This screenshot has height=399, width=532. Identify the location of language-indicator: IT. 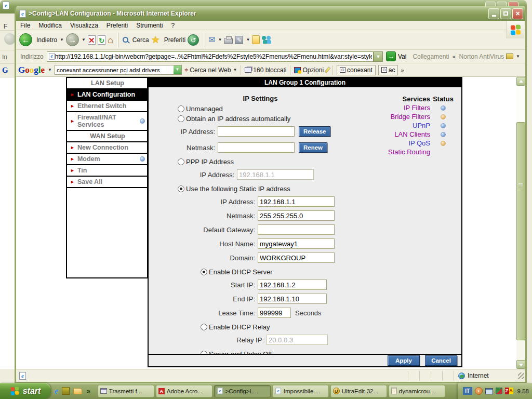
(468, 391).